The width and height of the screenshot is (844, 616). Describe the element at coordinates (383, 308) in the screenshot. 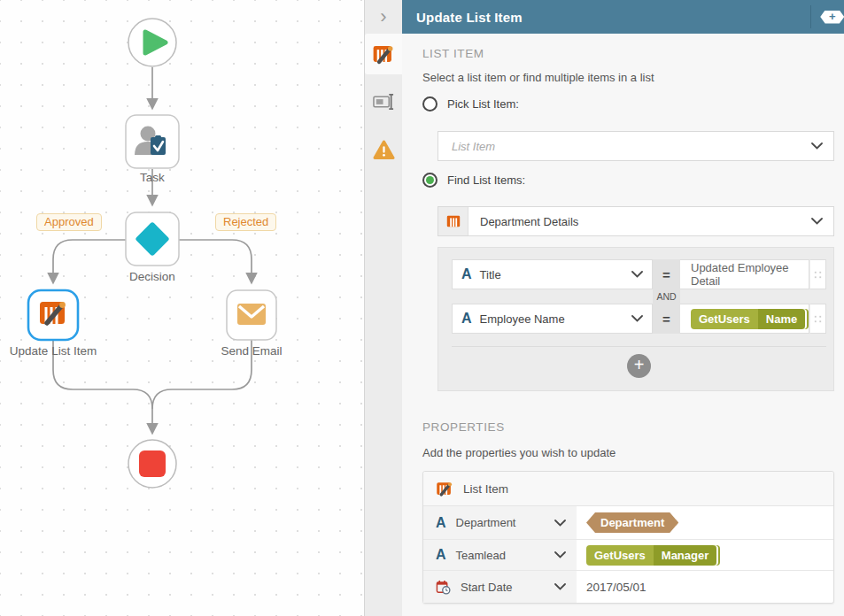

I see `panel-tabstrip: ›` at that location.